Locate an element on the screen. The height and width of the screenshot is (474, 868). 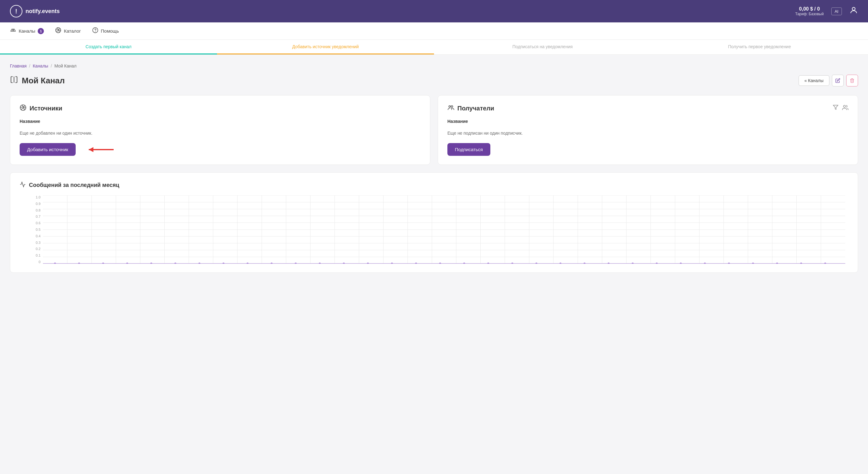
page-actions: « Каналы is located at coordinates (828, 81).